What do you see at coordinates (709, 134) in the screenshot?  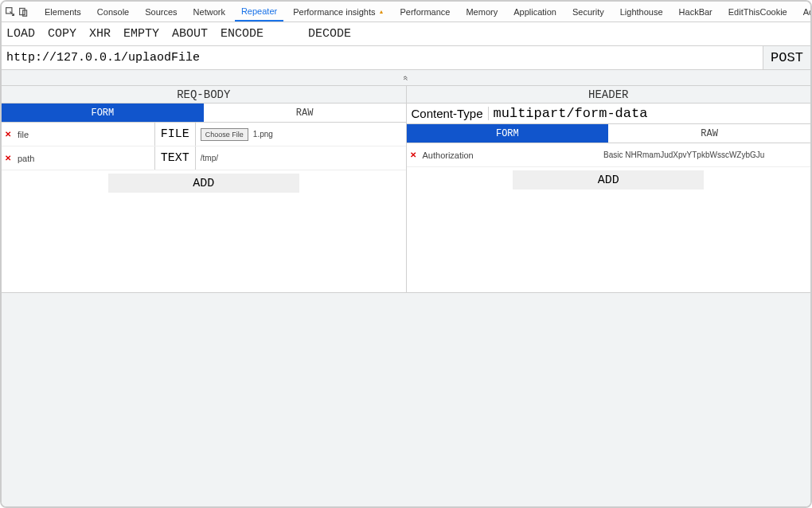 I see `header-tab-raw: RAW` at bounding box center [709, 134].